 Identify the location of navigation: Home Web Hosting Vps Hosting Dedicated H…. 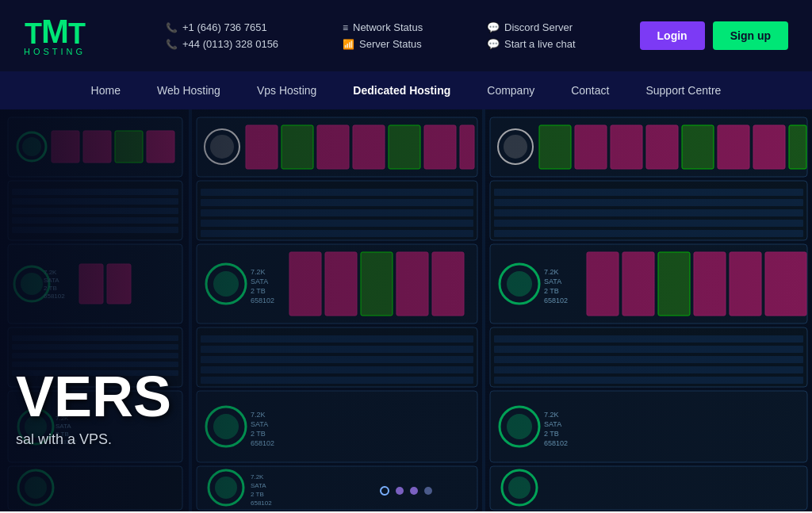
(406, 90).